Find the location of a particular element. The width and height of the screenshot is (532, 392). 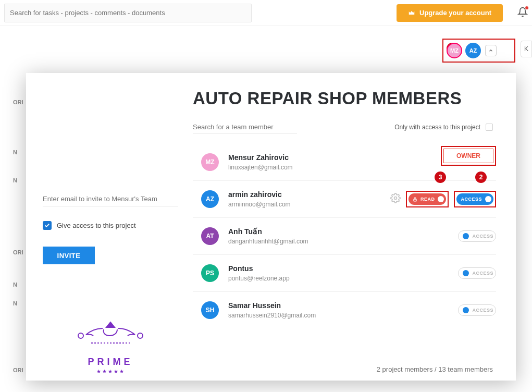

owner-highlight: OWNER is located at coordinates (468, 156).